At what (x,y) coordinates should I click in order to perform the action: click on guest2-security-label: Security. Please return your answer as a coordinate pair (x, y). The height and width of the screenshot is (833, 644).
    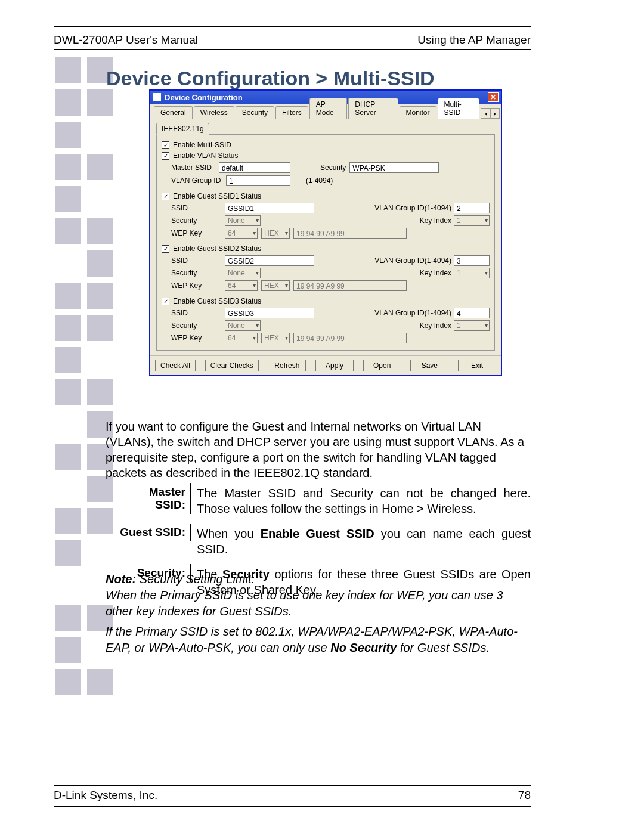
    Looking at the image, I should click on (198, 273).